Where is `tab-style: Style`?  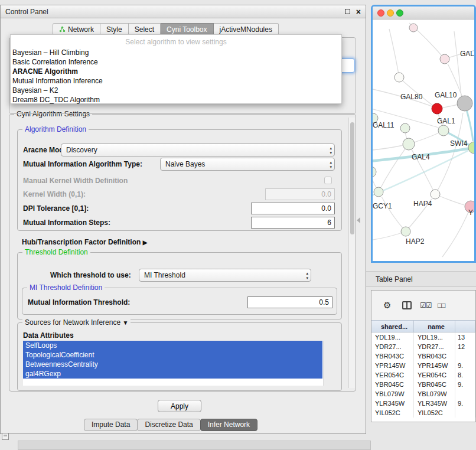 tab-style: Style is located at coordinates (115, 30).